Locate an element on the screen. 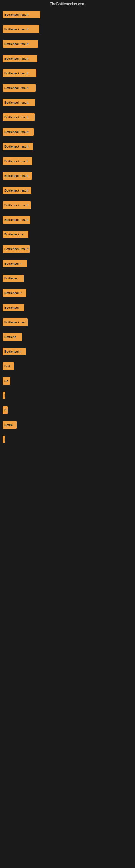  bar-label: B is located at coordinates (5, 410).